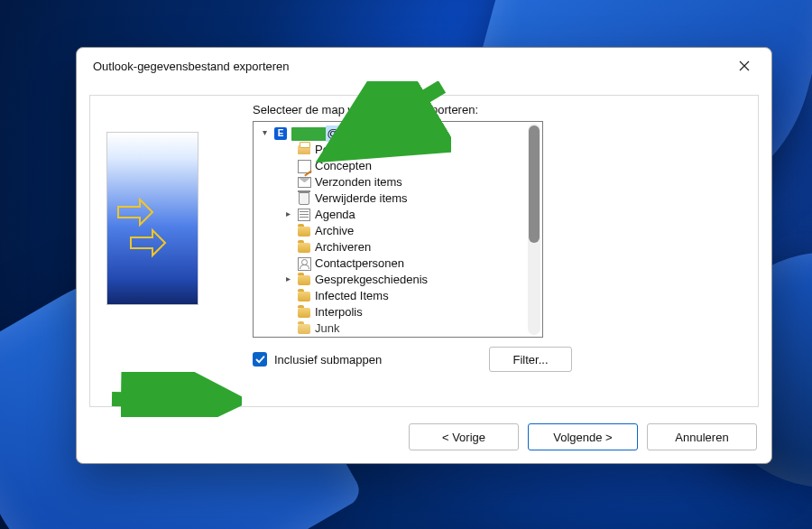  I want to click on tree-root-label: xxxxx@live.nl, so click(334, 134).